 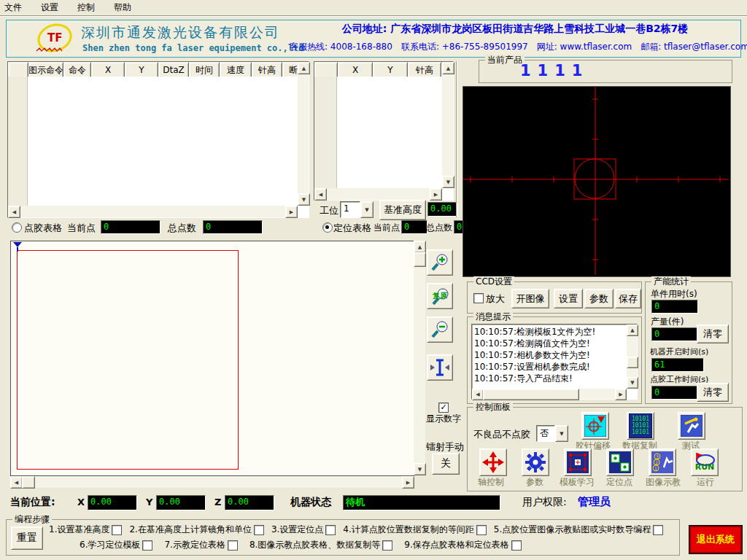 I want to click on run-button: RUN, so click(x=705, y=462).